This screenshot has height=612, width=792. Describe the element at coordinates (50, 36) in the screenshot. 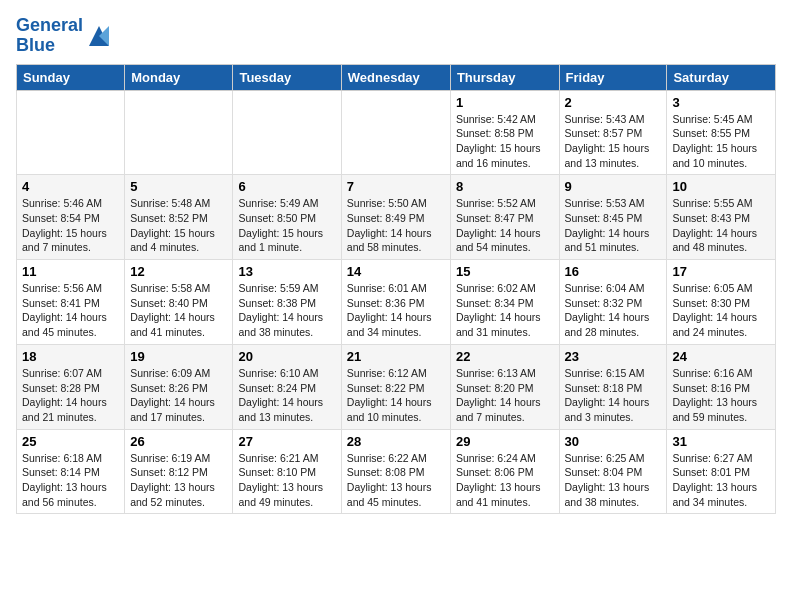

I see `logo-text: General Blue` at that location.